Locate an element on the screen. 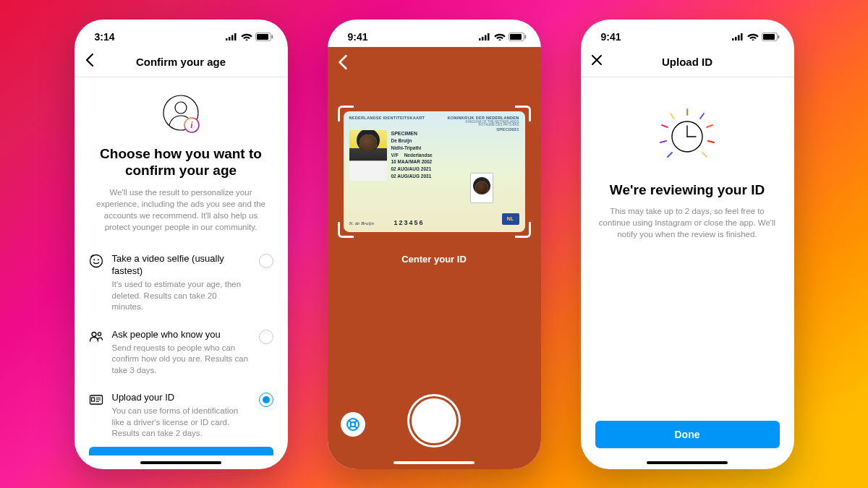 This screenshot has height=488, width=868. option-video-selfie: Take a video selfie (usually fastest) It… is located at coordinates (181, 283).